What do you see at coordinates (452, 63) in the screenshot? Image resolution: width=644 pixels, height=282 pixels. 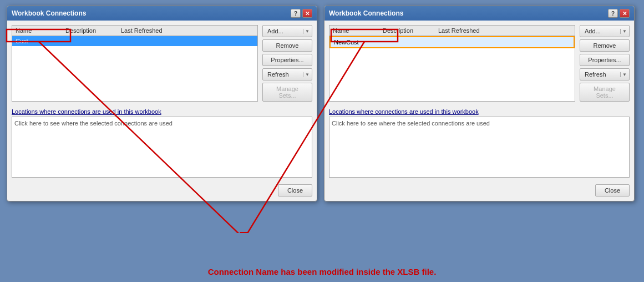 I see `right-connections-panel: Name Description Last Refreshed NewCust` at bounding box center [452, 63].